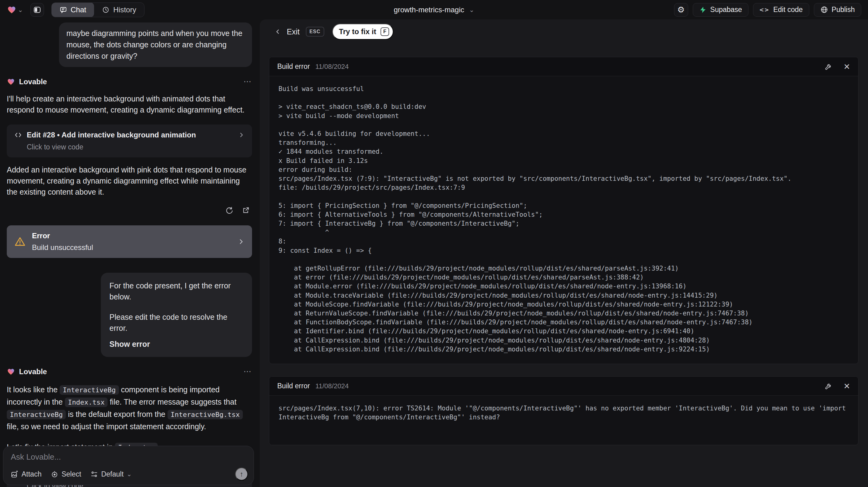  I want to click on chat-history-switch: Chat History, so click(98, 10).